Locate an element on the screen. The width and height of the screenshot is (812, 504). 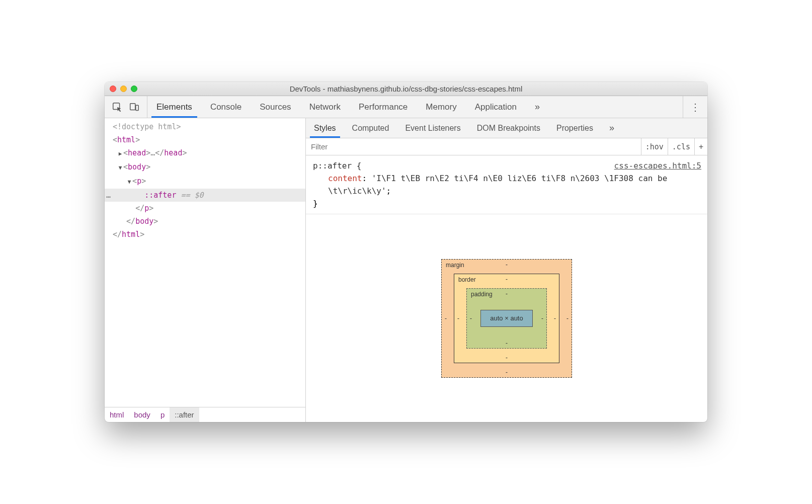
main-toolbar: Elements Console Sources Network Perform… is located at coordinates (406, 107).